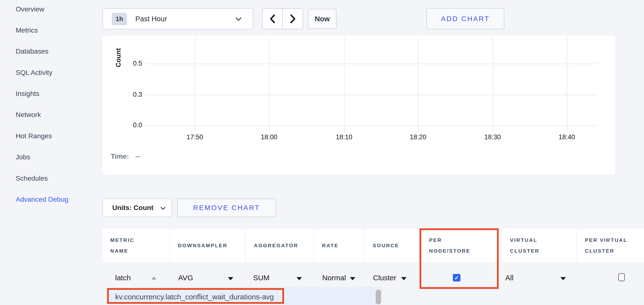 The image size is (644, 305). What do you see at coordinates (42, 199) in the screenshot?
I see `sidebar-item-advanced-debug: Advanced Debug` at bounding box center [42, 199].